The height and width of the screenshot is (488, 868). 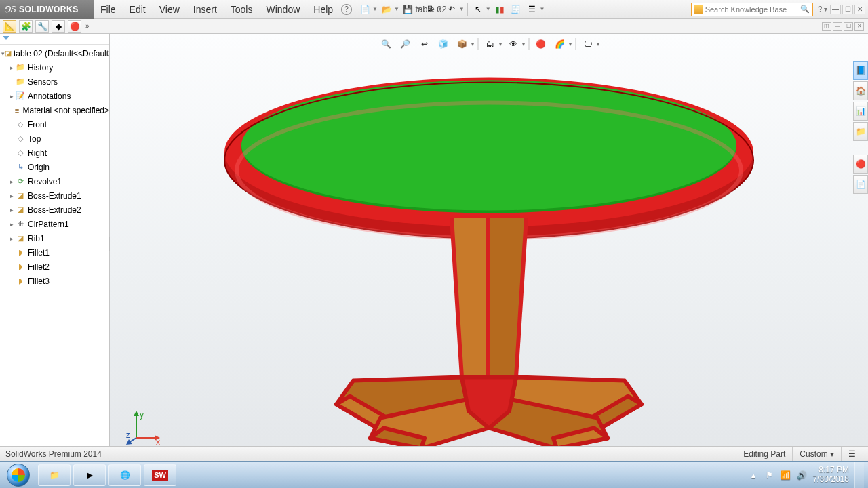 What do you see at coordinates (837, 26) in the screenshot?
I see `child-minimize-button: —` at bounding box center [837, 26].